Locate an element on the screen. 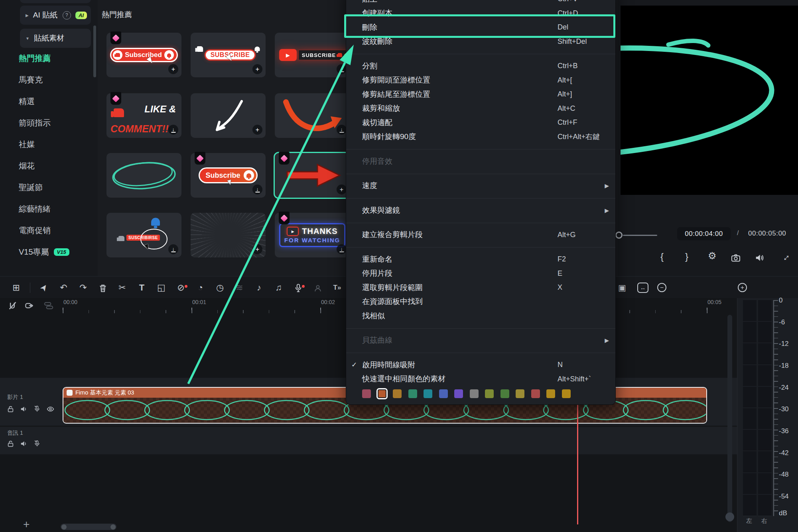 The height and width of the screenshot is (532, 798). menu-item: ✓ 停用片段 E ▶ is located at coordinates (481, 274).